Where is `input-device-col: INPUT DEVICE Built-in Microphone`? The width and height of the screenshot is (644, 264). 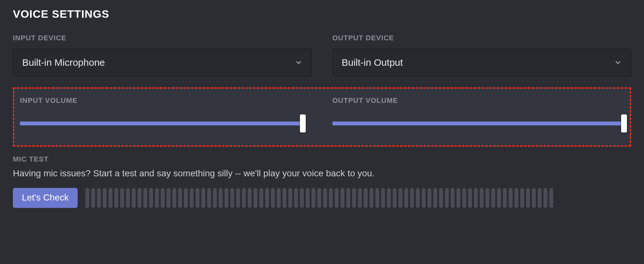 input-device-col: INPUT DEVICE Built-in Microphone is located at coordinates (162, 55).